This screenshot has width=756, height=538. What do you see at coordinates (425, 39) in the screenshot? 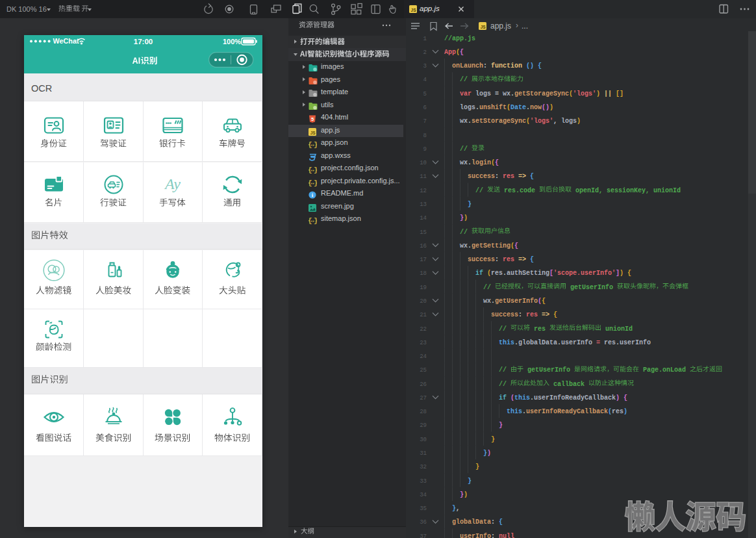
I see `svg-text: 1` at bounding box center [425, 39].